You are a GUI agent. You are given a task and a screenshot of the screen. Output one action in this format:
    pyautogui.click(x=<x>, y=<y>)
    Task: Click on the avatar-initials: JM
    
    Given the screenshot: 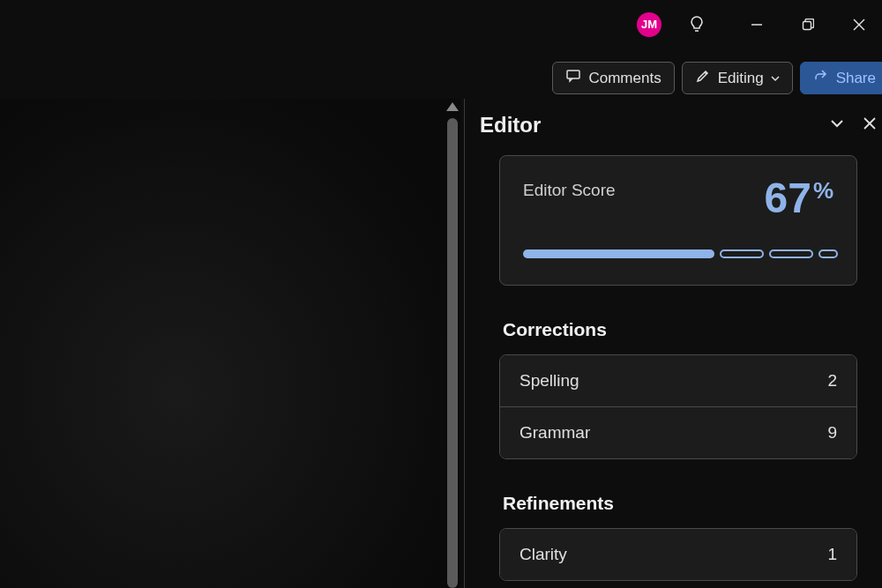 What is the action you would take?
    pyautogui.click(x=649, y=25)
    